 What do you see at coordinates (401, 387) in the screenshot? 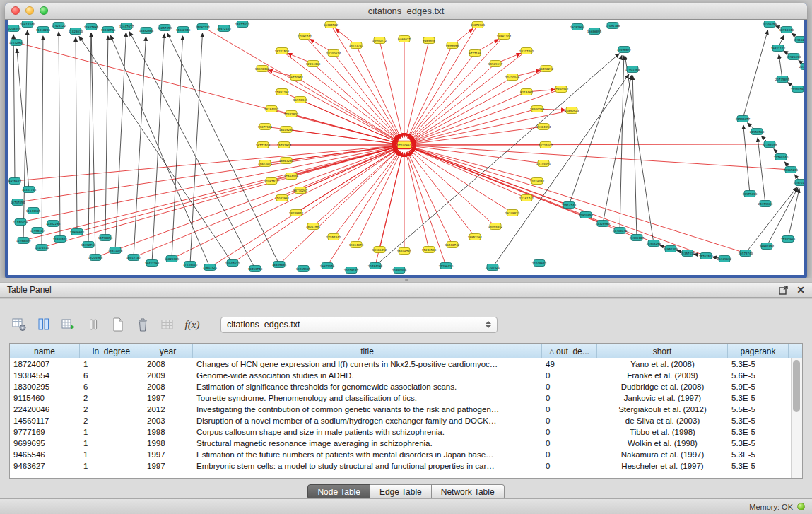
I see `table-row: 1830029562008Estimation of significance …` at bounding box center [401, 387].